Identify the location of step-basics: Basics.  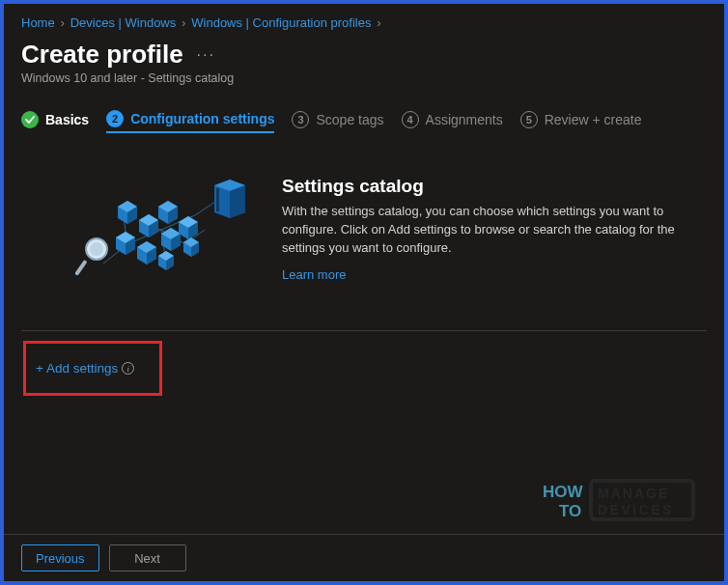
(55, 122).